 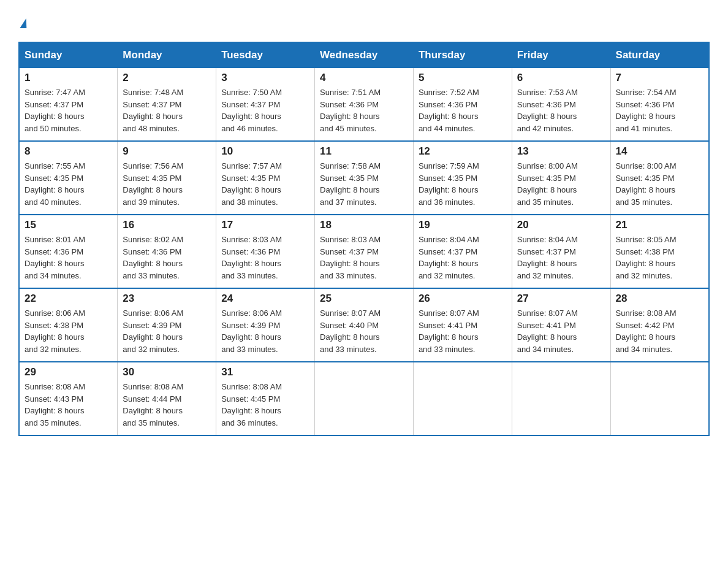 What do you see at coordinates (167, 78) in the screenshot?
I see `day-number: 2` at bounding box center [167, 78].